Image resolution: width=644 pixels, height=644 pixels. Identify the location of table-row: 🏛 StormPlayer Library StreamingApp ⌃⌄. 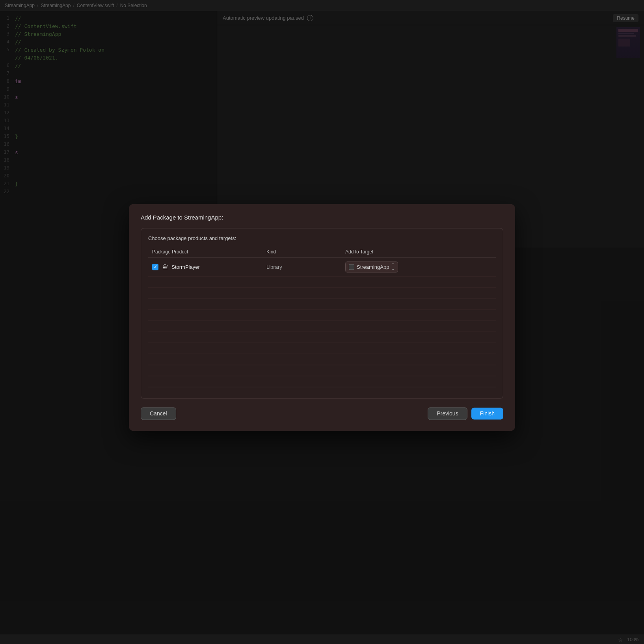
(322, 267).